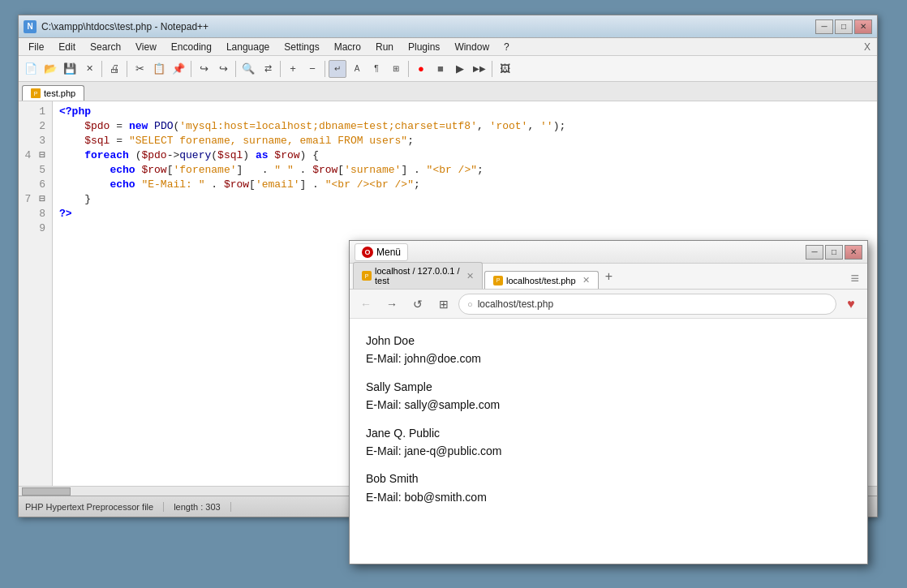 The image size is (907, 588). Describe the element at coordinates (471, 304) in the screenshot. I see `opera-address-globe-icon: ○` at that location.